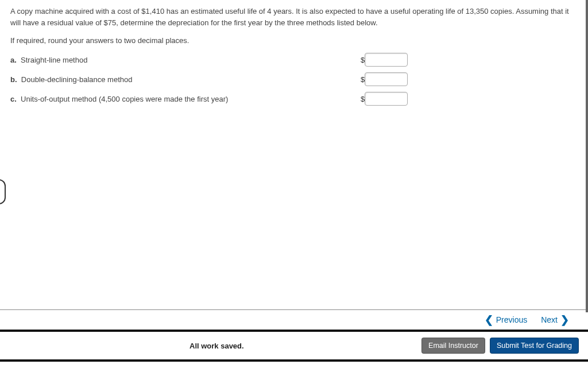  Describe the element at coordinates (294, 40) in the screenshot. I see `rounding-instruction: If required, round your answers to two d…` at that location.